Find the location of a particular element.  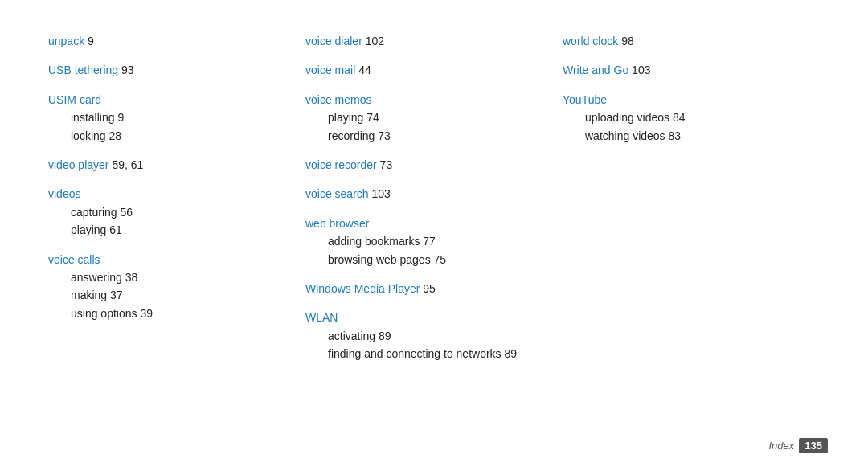

entry-main-web-browser: web browser is located at coordinates (434, 223).